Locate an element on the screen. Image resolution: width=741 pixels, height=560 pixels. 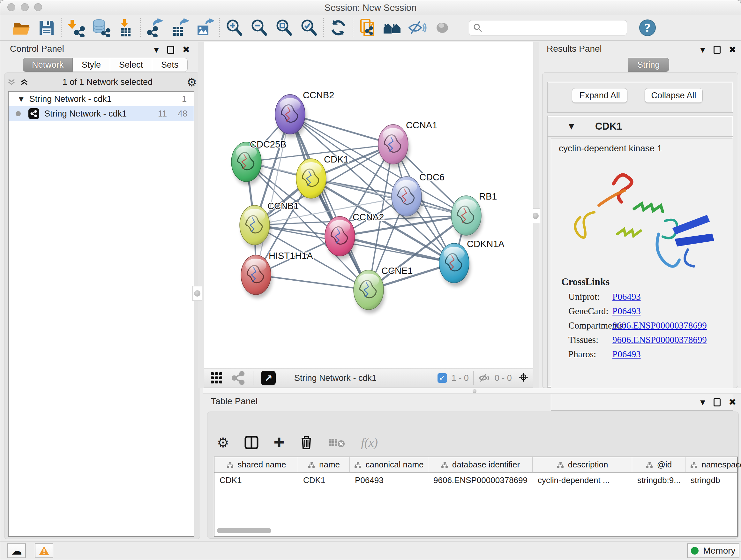
entry-expander-icon: ▼ is located at coordinates (571, 126).